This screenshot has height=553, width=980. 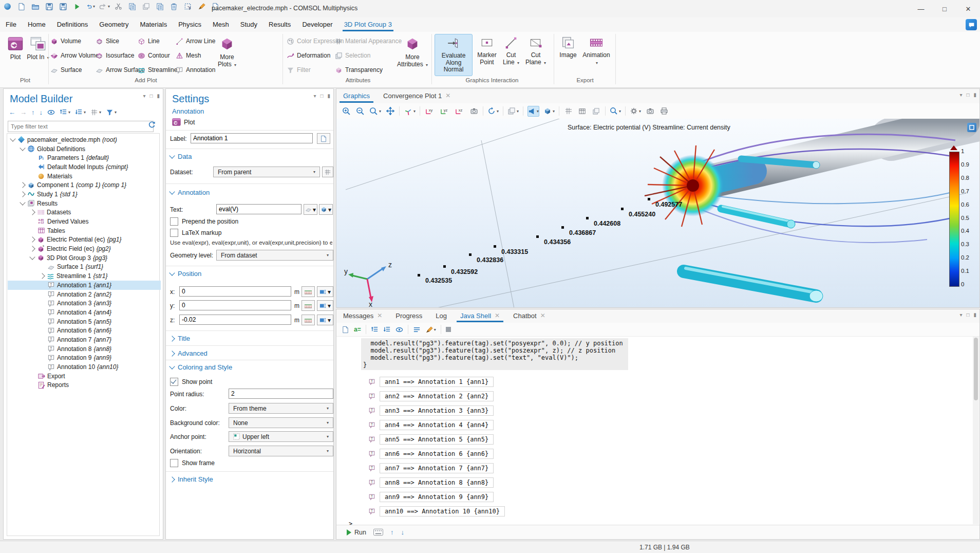 I want to click on tree-item-annotation-2: TAnnotation 2{ann2}, so click(x=84, y=294).